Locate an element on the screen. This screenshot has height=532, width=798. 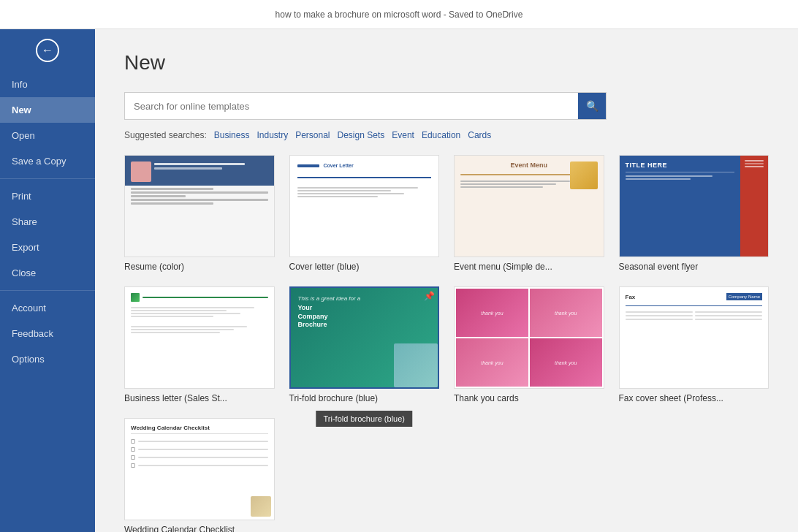
template-card-business-letter: Business letter (Sales St... is located at coordinates (200, 345).